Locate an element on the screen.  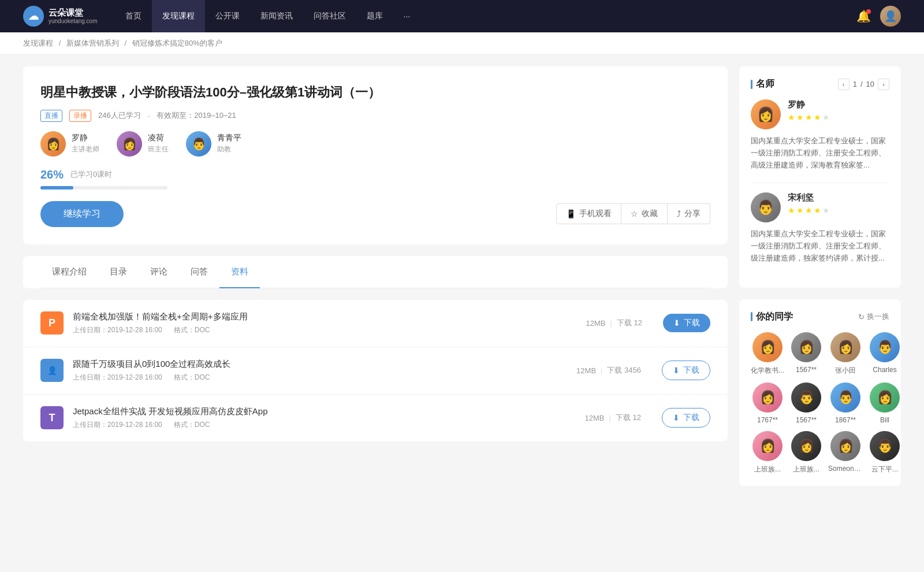
resource-size-0: 12MB is located at coordinates (596, 324).